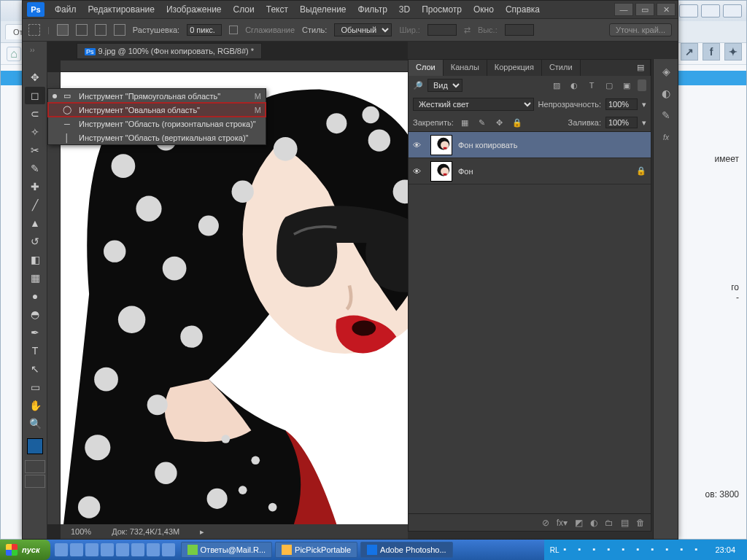 The height and width of the screenshot is (560, 747). Describe the element at coordinates (465, 122) in the screenshot. I see `lock-trans-icon: ▦` at that location.